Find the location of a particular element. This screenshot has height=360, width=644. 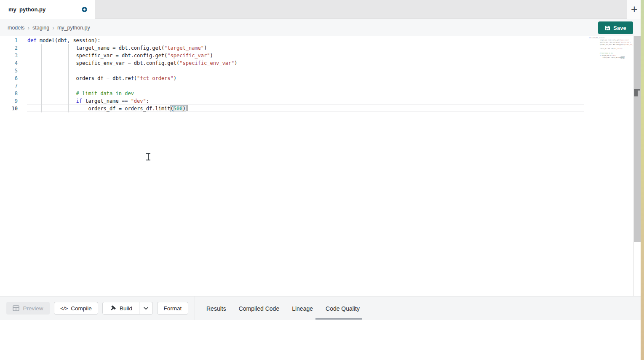

breadcrumb-bar: models›staging›my_python.py is located at coordinates (320, 28).